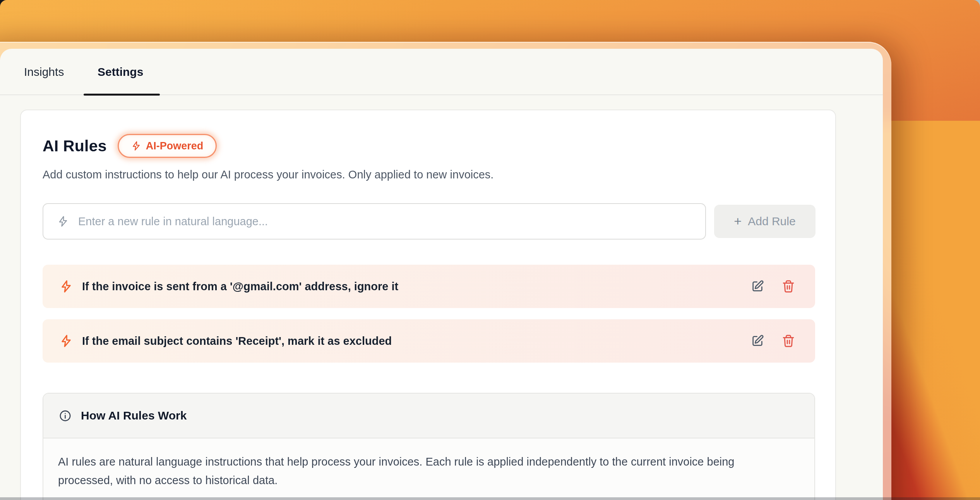  What do you see at coordinates (441, 72) in the screenshot?
I see `tab-bar: Insights Settings` at bounding box center [441, 72].